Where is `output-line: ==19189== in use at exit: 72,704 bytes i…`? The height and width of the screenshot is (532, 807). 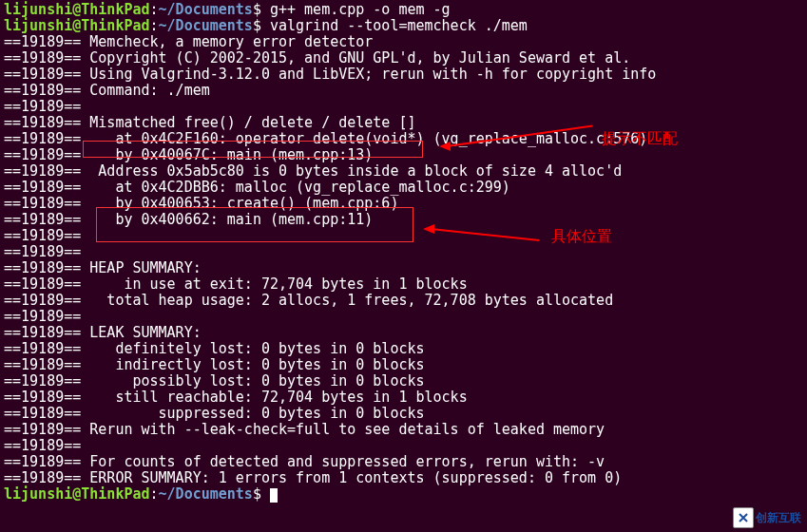 output-line: ==19189== in use at exit: 72,704 bytes i… is located at coordinates (403, 285).